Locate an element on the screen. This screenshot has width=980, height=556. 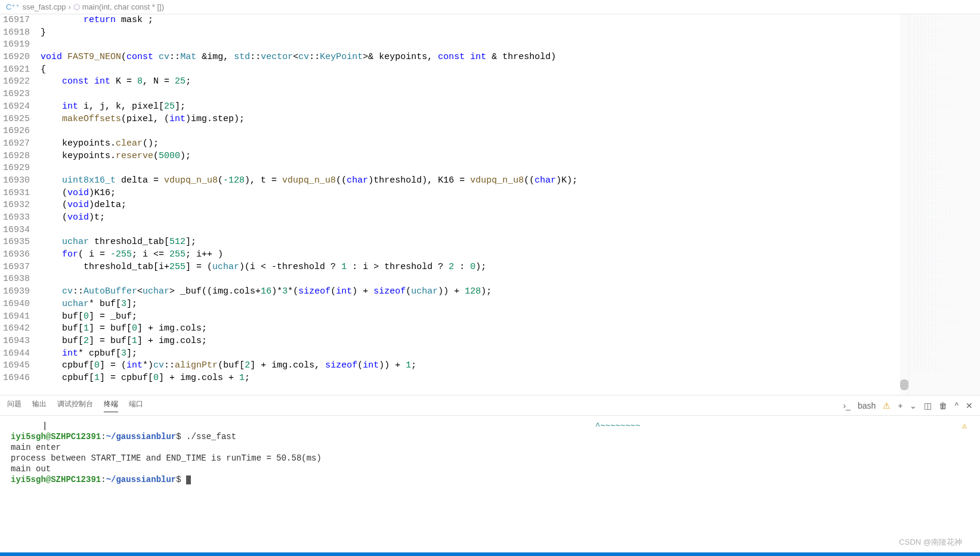
line-number: 16935 is located at coordinates (15, 242).